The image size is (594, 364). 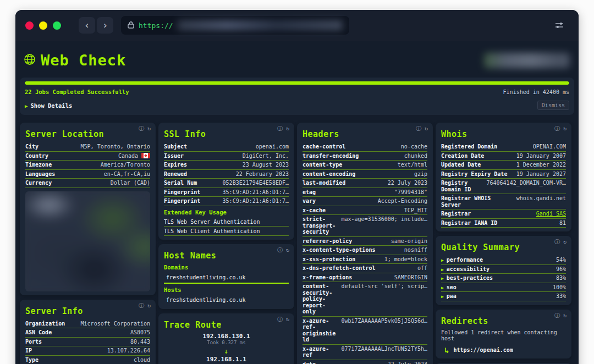 I want to click on data-row: cache-controlno-cache, so click(x=365, y=147).